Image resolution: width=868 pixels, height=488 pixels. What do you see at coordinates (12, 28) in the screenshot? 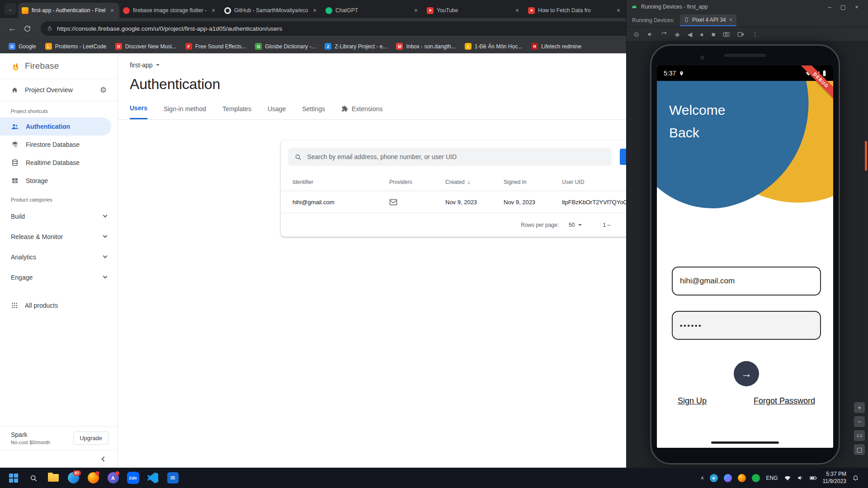
I see `back-button: ←` at bounding box center [12, 28].